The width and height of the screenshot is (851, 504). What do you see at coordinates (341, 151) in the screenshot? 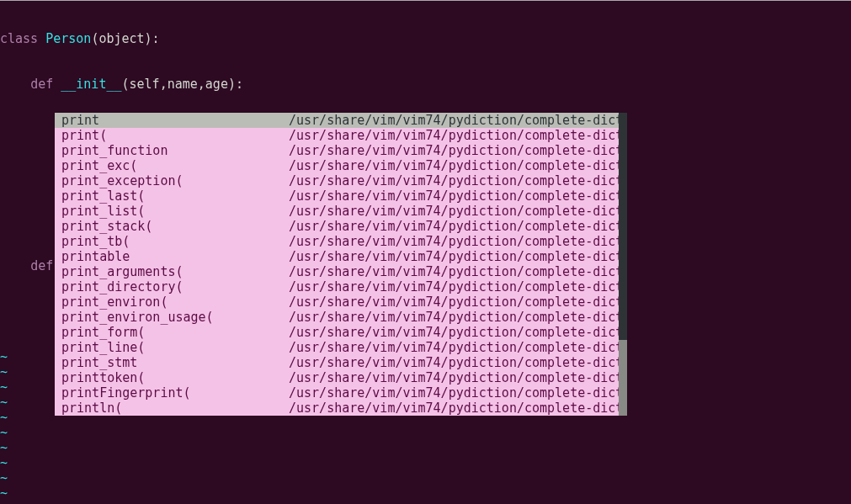
I see `completion-item: print_function/usr/share/vim/vim74/pydic…` at bounding box center [341, 151].